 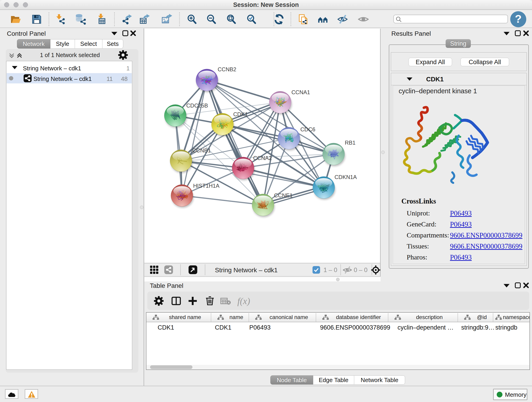 I want to click on svg-text: HIST1H1A, so click(x=206, y=186).